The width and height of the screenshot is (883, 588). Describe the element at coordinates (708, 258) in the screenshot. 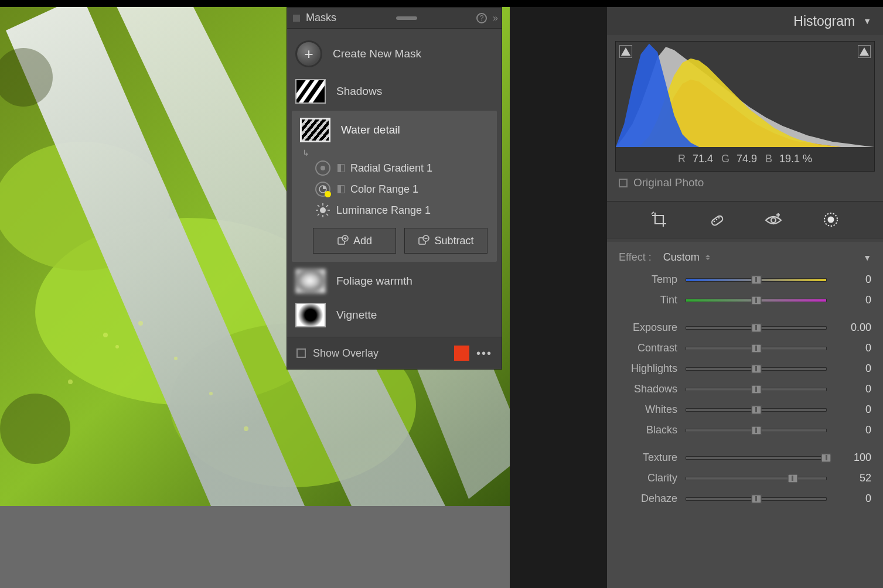

I see `dropdown-icon` at that location.